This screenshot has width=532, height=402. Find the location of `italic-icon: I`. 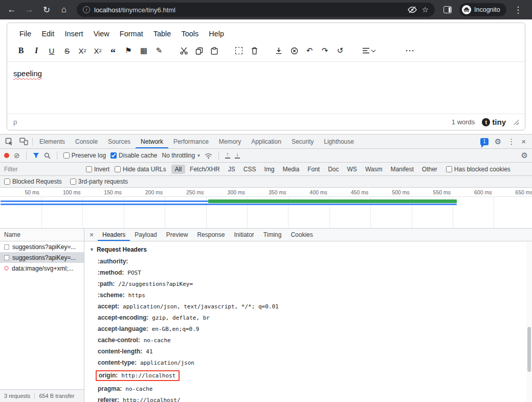

italic-icon: I is located at coordinates (36, 51).